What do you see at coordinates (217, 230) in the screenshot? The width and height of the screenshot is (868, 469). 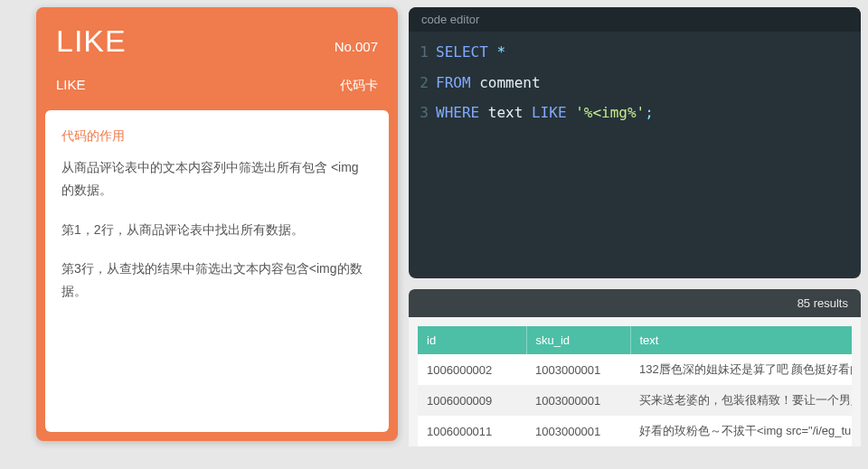 I see `card-paragraph: 第1，2行，从商品评论表中找出所有数据。` at bounding box center [217, 230].